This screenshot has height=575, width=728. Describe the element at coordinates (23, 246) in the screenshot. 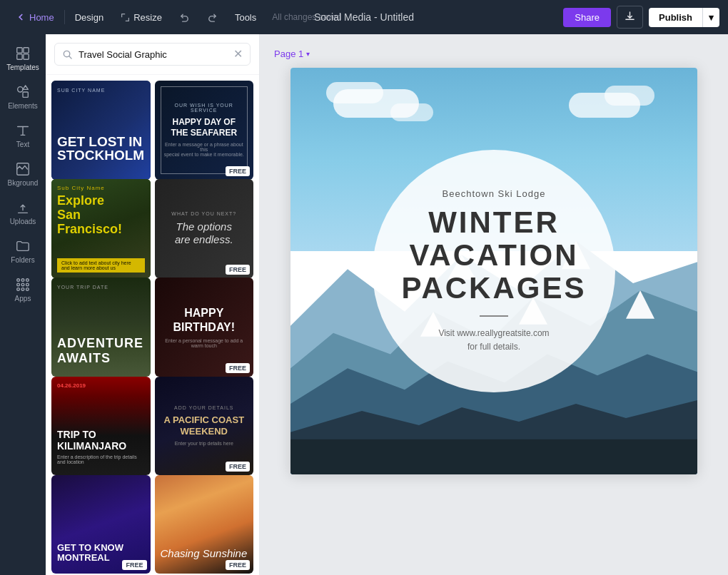

I see `folders-icon` at that location.